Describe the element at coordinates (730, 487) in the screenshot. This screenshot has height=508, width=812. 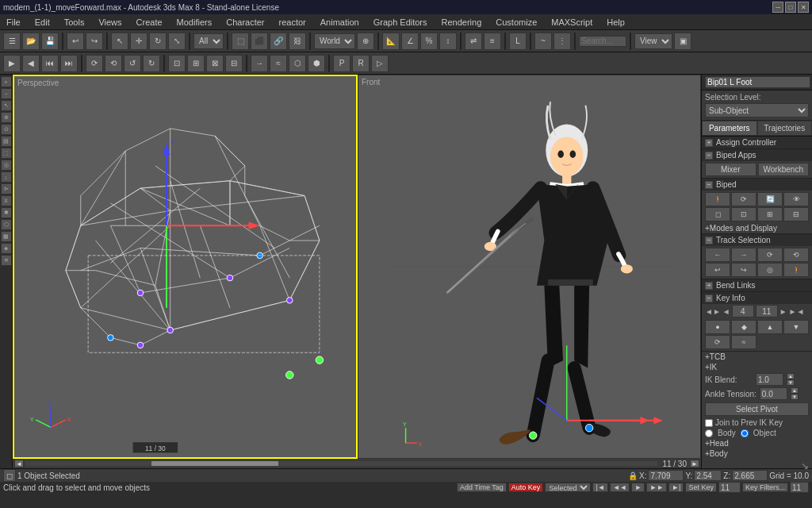
I see `frame-input` at that location.